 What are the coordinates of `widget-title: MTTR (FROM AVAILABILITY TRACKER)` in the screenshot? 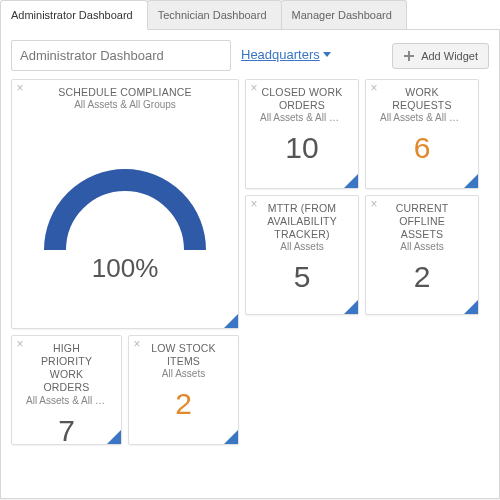 It's located at (302, 218).